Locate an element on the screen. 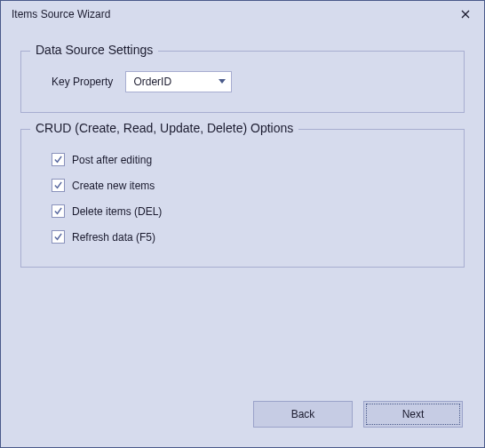 The width and height of the screenshot is (485, 448). option-label: Post after editing is located at coordinates (112, 160).